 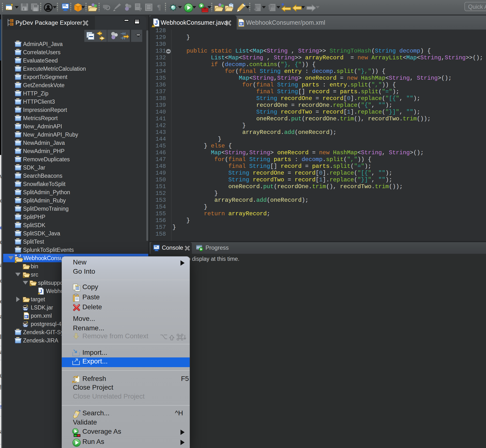 What do you see at coordinates (241, 24) in the screenshot?
I see `svg-text: M` at bounding box center [241, 24].